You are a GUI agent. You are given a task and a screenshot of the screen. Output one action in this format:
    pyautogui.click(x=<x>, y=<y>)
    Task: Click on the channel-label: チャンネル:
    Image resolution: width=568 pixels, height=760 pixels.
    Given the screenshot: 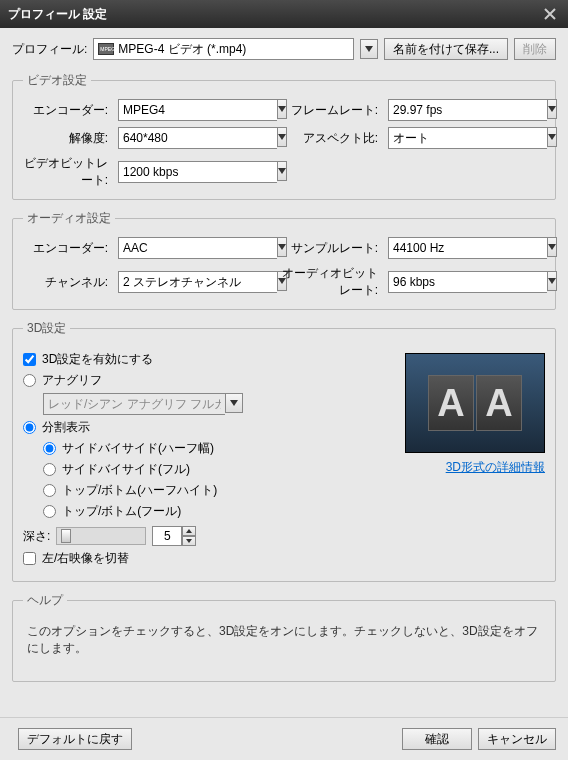 What is the action you would take?
    pyautogui.click(x=66, y=282)
    